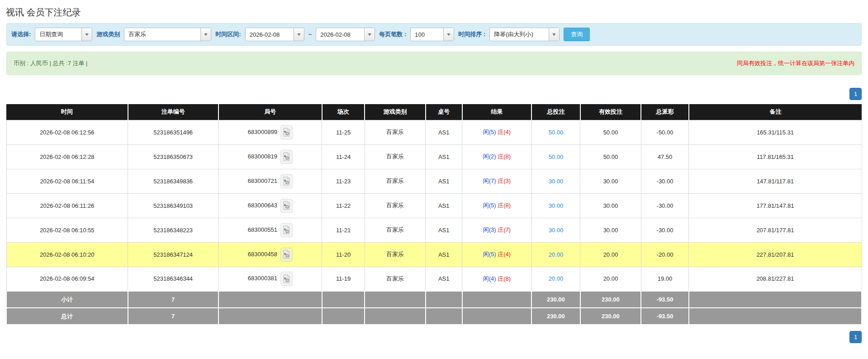  What do you see at coordinates (434, 279) in the screenshot?
I see `table-row: 2026-02-08 06:09:54523186346344683000381…` at bounding box center [434, 279].